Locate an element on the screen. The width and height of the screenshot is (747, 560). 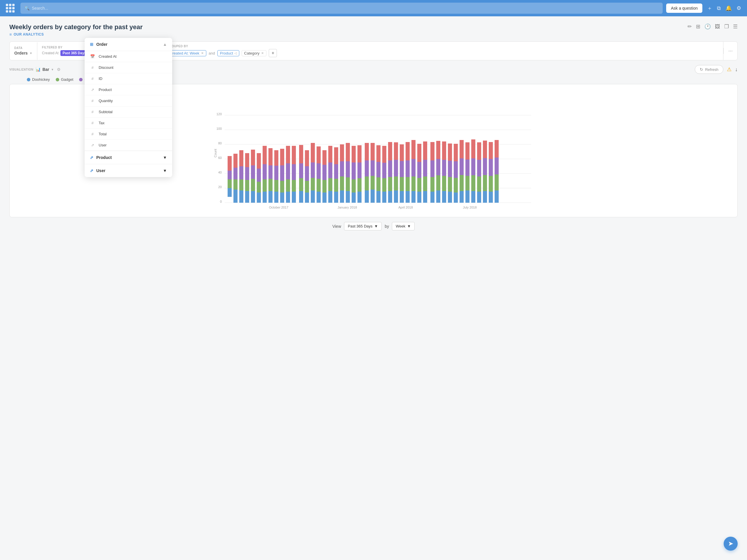
data-value: Orders ▼ is located at coordinates (23, 53).